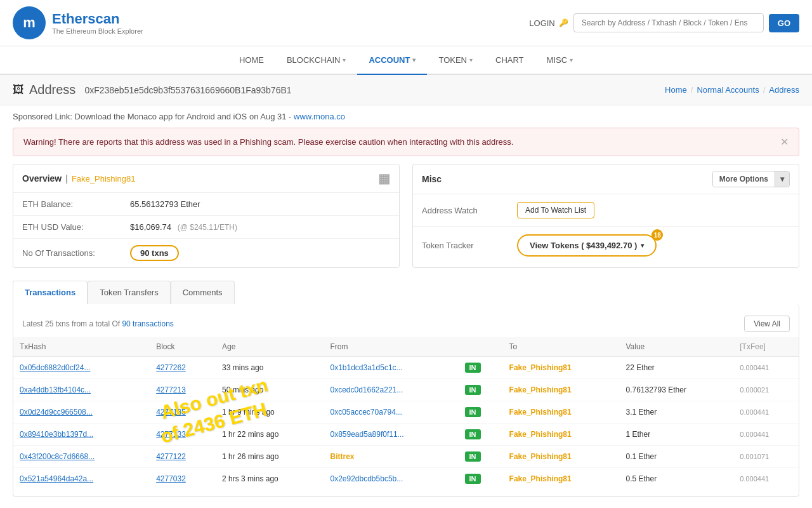  What do you see at coordinates (406, 292) in the screenshot?
I see `tabs-bar: Transactions Token Transfers Comments` at bounding box center [406, 292].